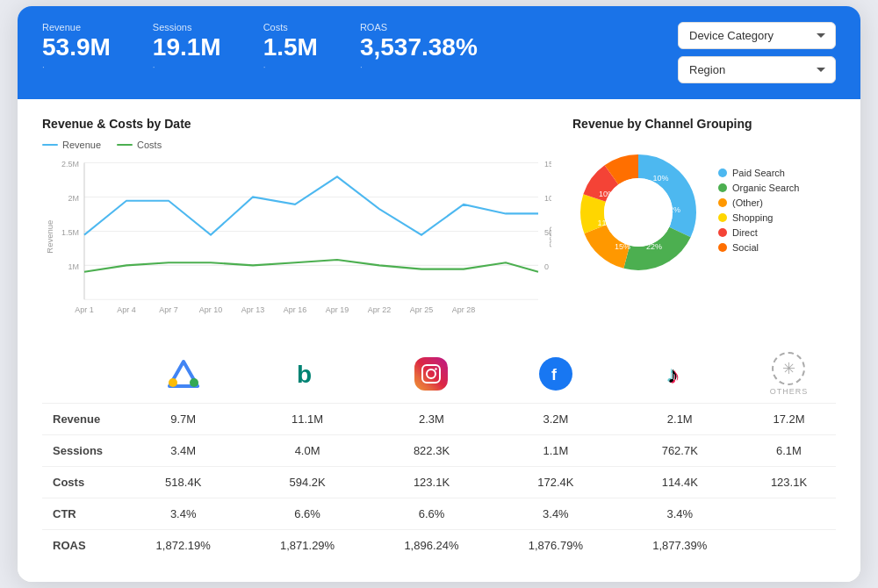 This screenshot has height=588, width=878. What do you see at coordinates (789, 391) in the screenshot?
I see `others-label: OTHERS` at bounding box center [789, 391].